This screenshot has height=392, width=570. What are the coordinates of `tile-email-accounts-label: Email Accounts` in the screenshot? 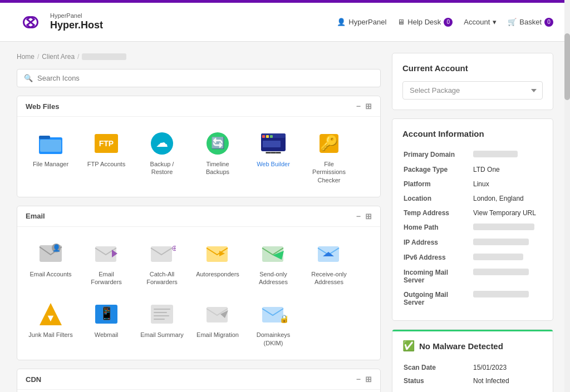 It's located at (50, 274).